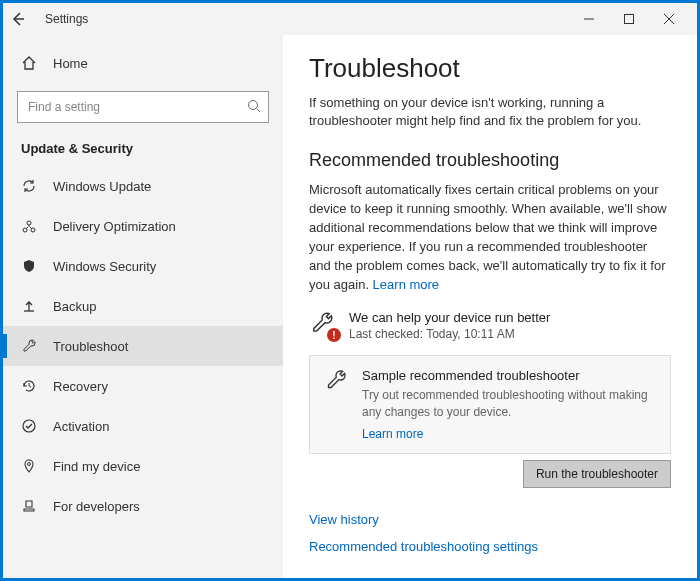  I want to click on titlebar: Settings, so click(350, 19).